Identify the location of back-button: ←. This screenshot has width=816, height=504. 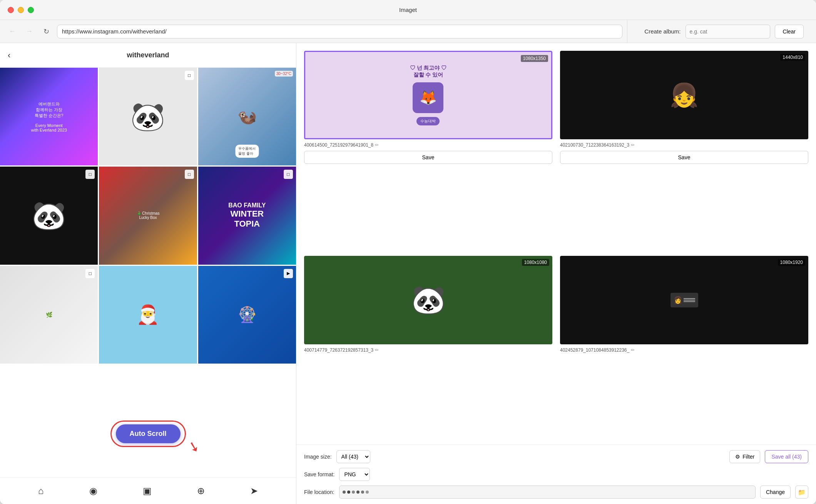
(12, 32).